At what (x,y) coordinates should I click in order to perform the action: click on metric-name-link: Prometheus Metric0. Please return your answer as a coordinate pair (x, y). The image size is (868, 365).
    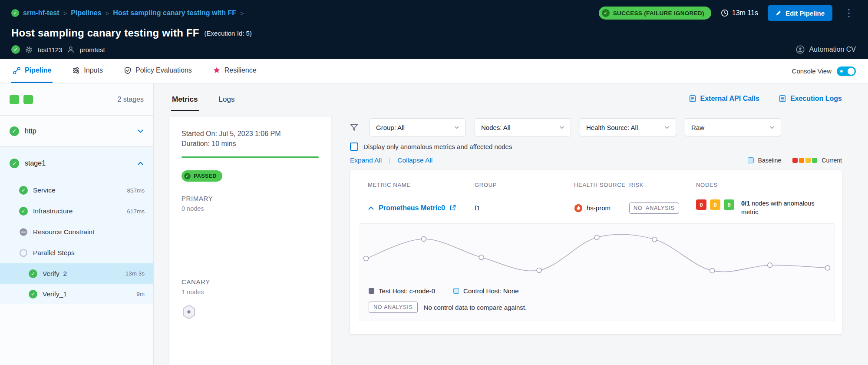
    Looking at the image, I should click on (412, 208).